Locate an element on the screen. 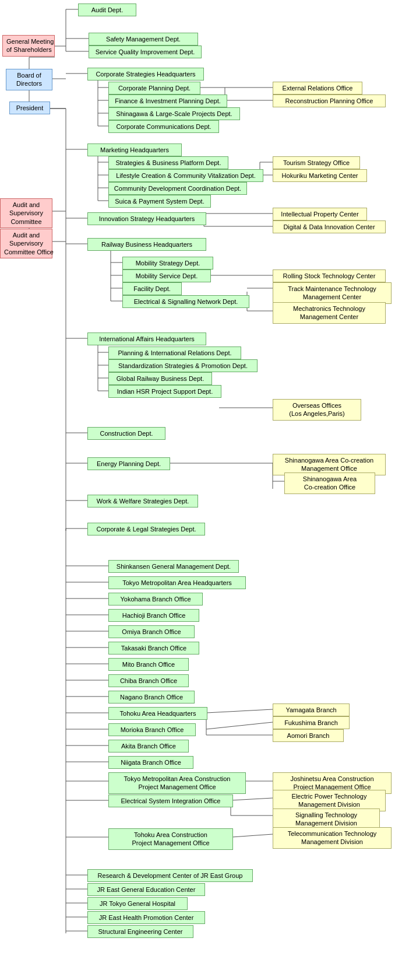 The width and height of the screenshot is (402, 980). rolling-stock-box: Rolling Stock Technology Center is located at coordinates (329, 276).